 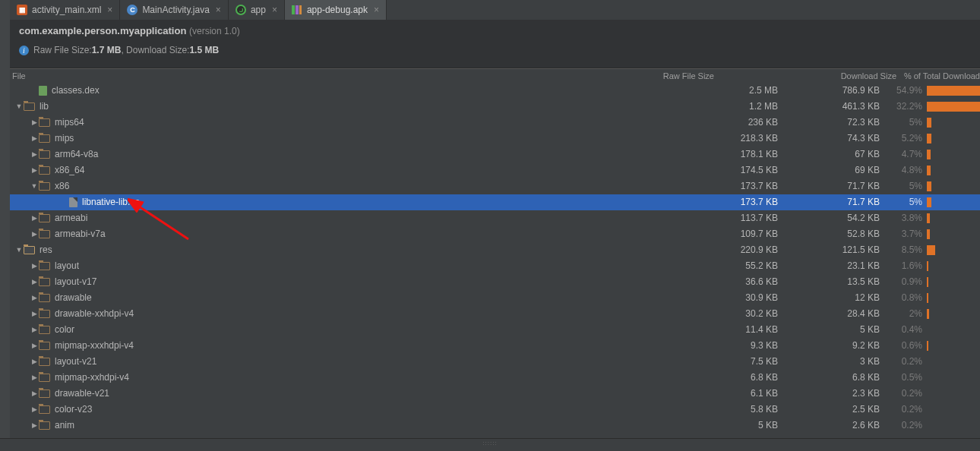 I want to click on table-row: ▶mipmap-xxhdpi-v46.8 KB6.8 KB0.5%, so click(x=495, y=378).